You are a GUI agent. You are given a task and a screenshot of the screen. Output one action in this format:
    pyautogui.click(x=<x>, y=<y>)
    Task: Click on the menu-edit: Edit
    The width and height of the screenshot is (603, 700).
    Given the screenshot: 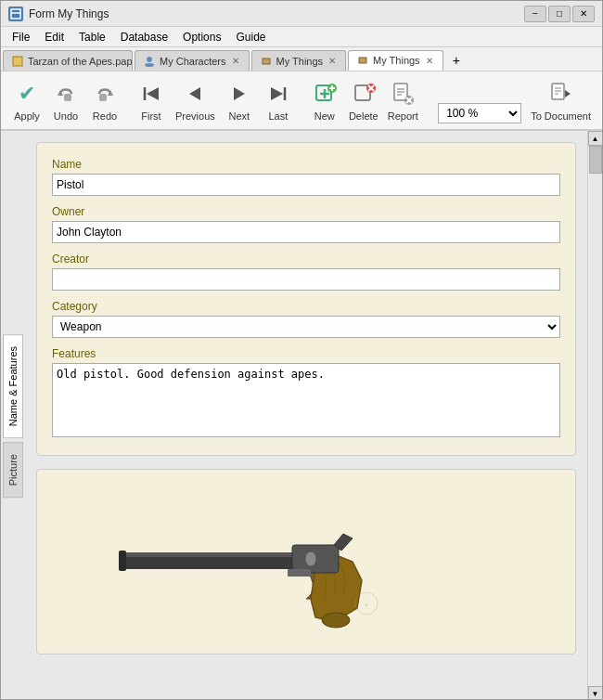 What is the action you would take?
    pyautogui.click(x=54, y=37)
    